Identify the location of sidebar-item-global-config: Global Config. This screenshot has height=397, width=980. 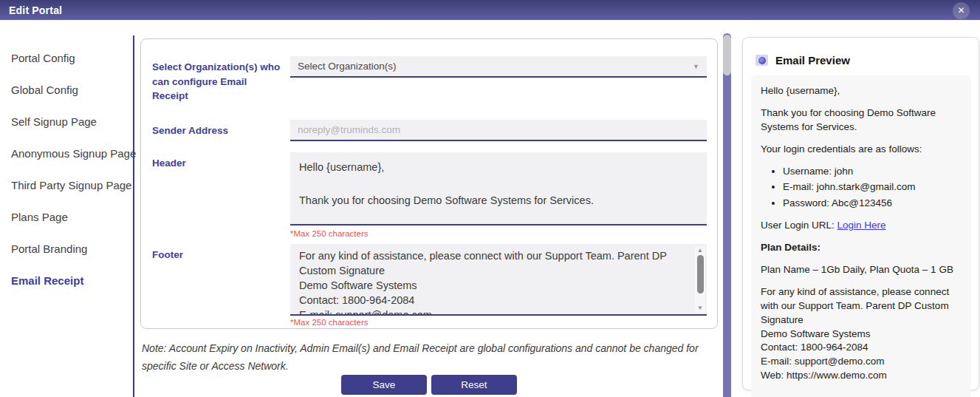
(66, 90).